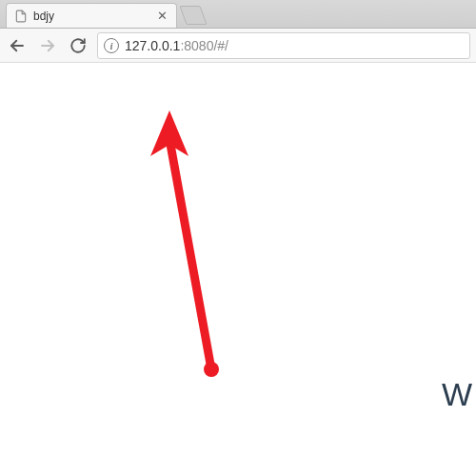  Describe the element at coordinates (152, 46) in the screenshot. I see `url-host: 127.0.0.1` at that location.